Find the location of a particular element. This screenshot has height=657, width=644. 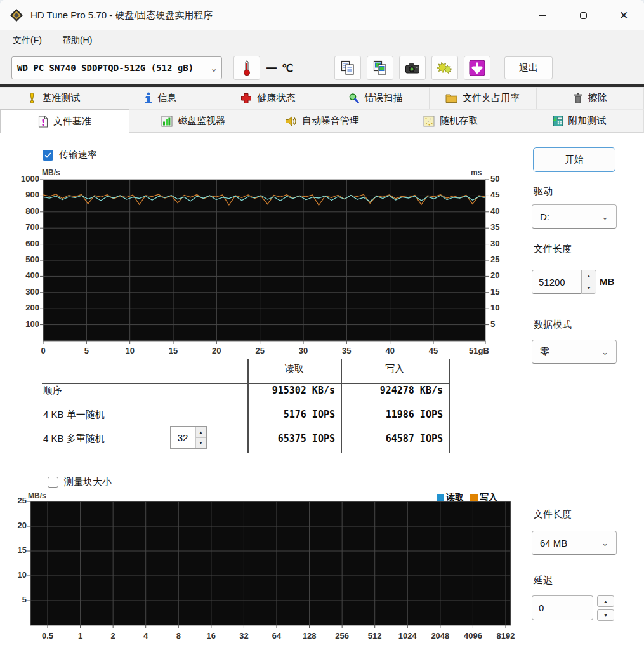

file-length-spinner: ▲▼ is located at coordinates (589, 282).